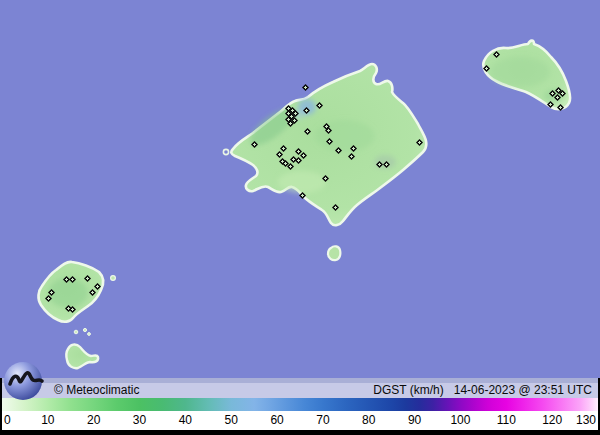  What do you see at coordinates (368, 420) in the screenshot?
I see `tick-label-80: 80` at bounding box center [368, 420].